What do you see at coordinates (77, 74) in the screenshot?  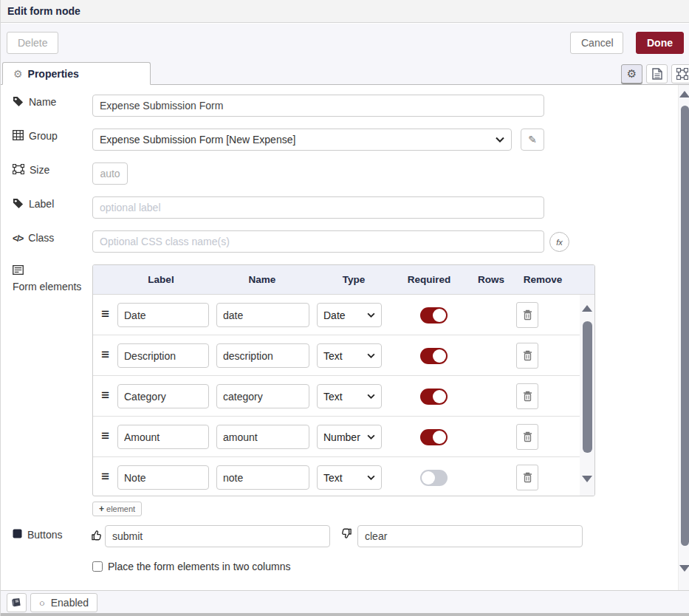 I see `tab-properties: ⚙ Properties` at bounding box center [77, 74].